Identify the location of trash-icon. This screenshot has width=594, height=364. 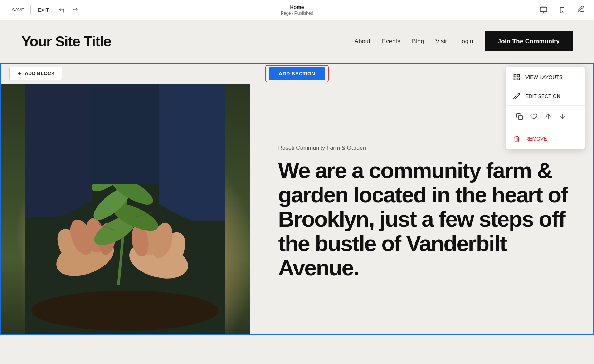
(517, 139).